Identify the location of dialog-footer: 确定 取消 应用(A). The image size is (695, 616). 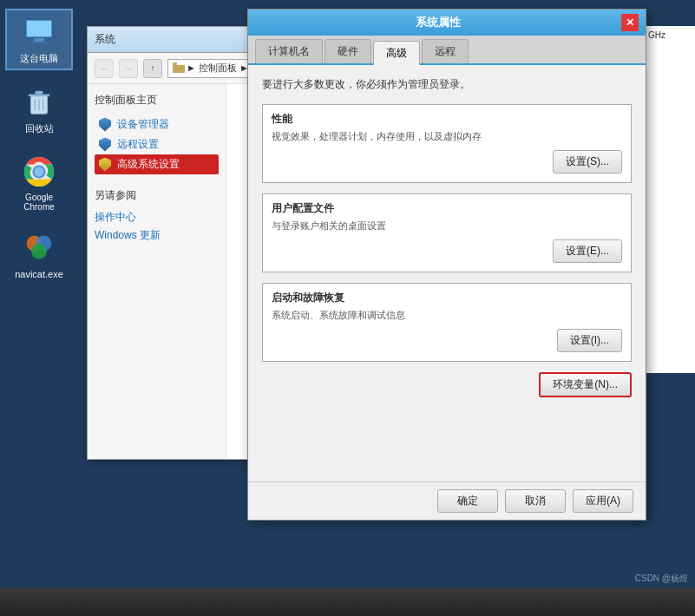
(447, 501).